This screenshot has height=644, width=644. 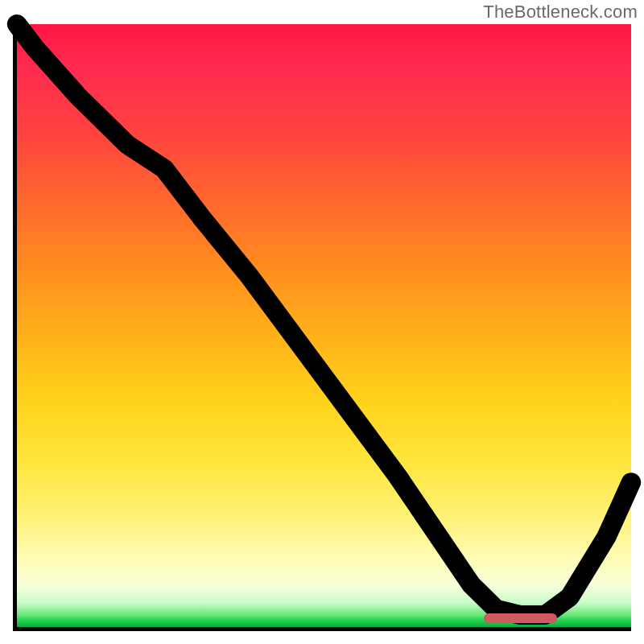 I want to click on optimal-range-indicator, so click(x=521, y=618).